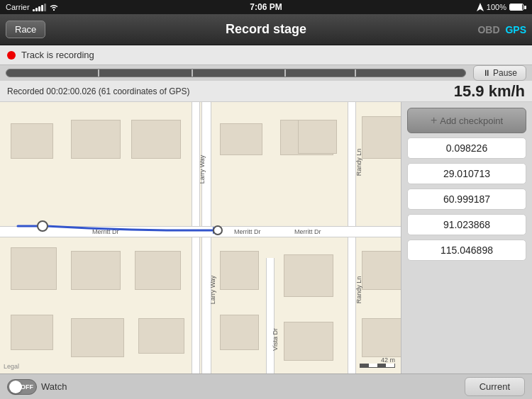  Describe the element at coordinates (248, 232) in the screenshot. I see `merritt-dr-label-center: Merritt Dr` at that location.